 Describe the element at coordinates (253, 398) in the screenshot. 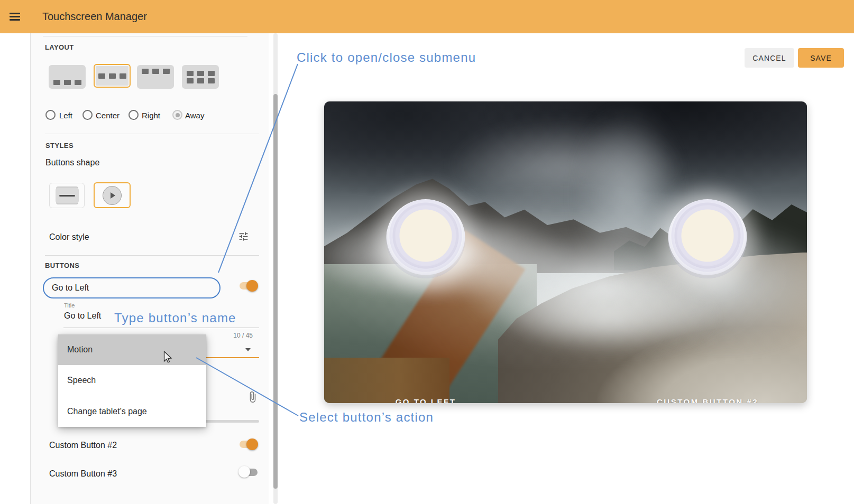

I see `attach-file-button` at that location.